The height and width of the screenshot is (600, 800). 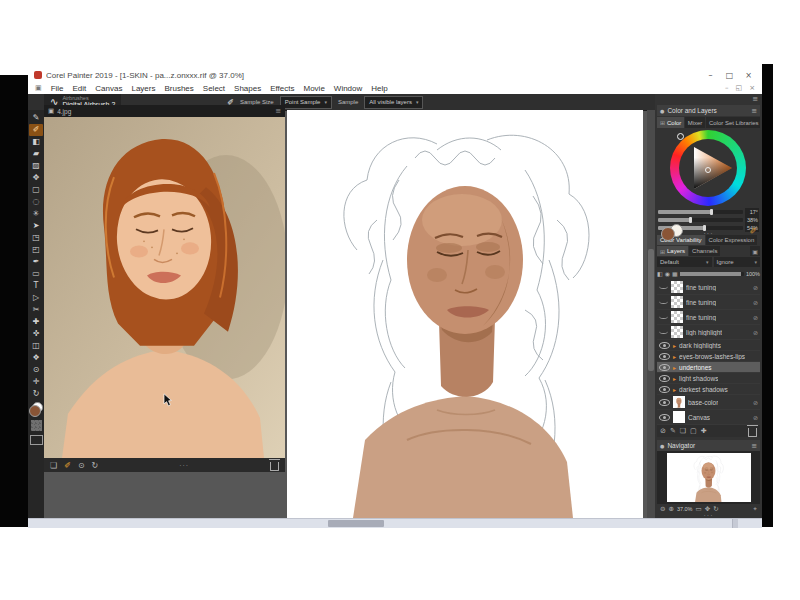 What do you see at coordinates (58, 88) in the screenshot?
I see `menu-file: File` at bounding box center [58, 88].